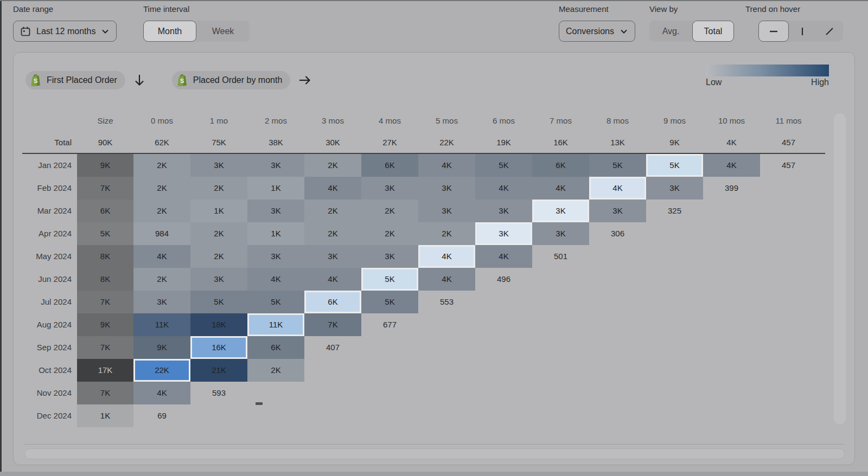 This screenshot has height=476, width=868. Describe the element at coordinates (390, 325) in the screenshot. I see `heatmap-cell: 677` at that location.